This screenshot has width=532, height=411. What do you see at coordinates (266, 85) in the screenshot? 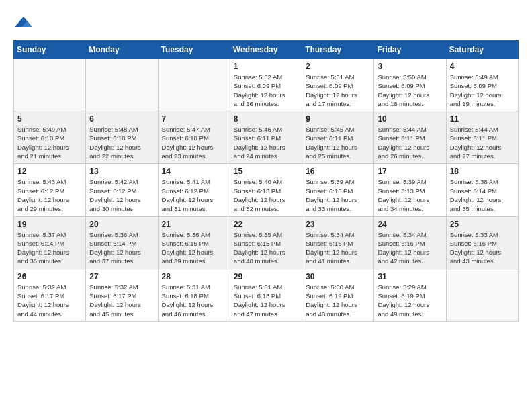
I see `calendar-cell: 1Sunrise: 5:52 AM Sunset: 6:09 PM Daylig…` at bounding box center [266, 85].